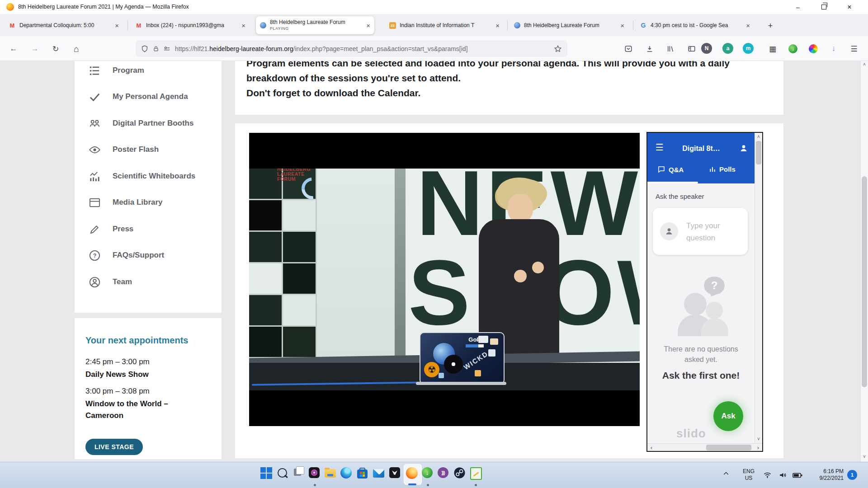  What do you see at coordinates (706, 308) in the screenshot?
I see `empty-state-illustration: ?` at bounding box center [706, 308].